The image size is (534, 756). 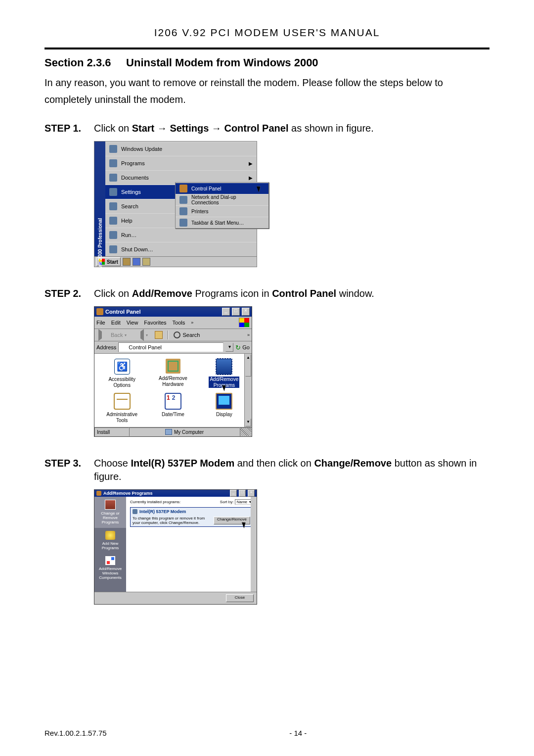 I want to click on start-item-label: Search, so click(x=130, y=206).